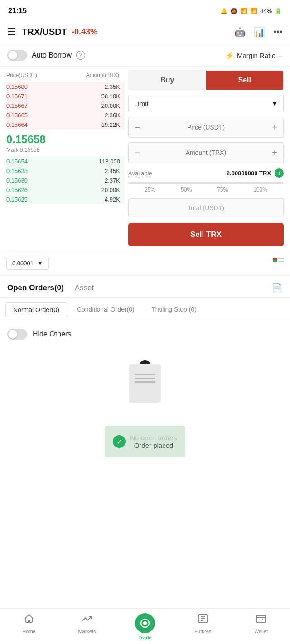  I want to click on nav-home: Home, so click(29, 627).